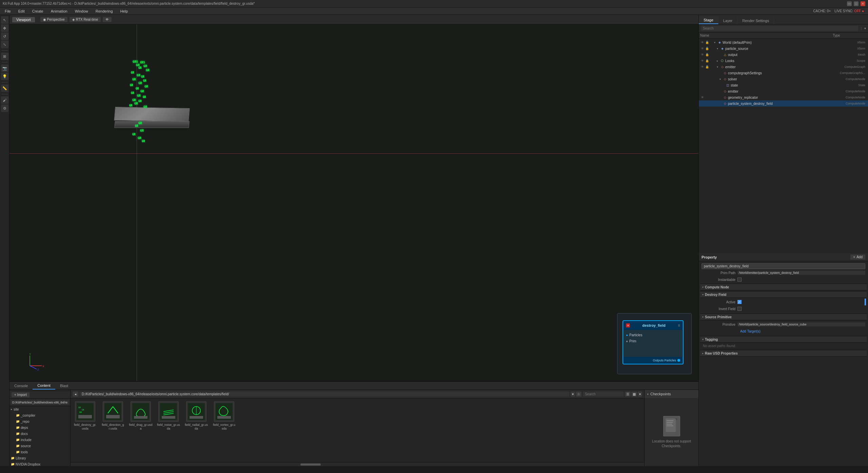  I want to click on vis-icon-ps: 👁, so click(702, 49).